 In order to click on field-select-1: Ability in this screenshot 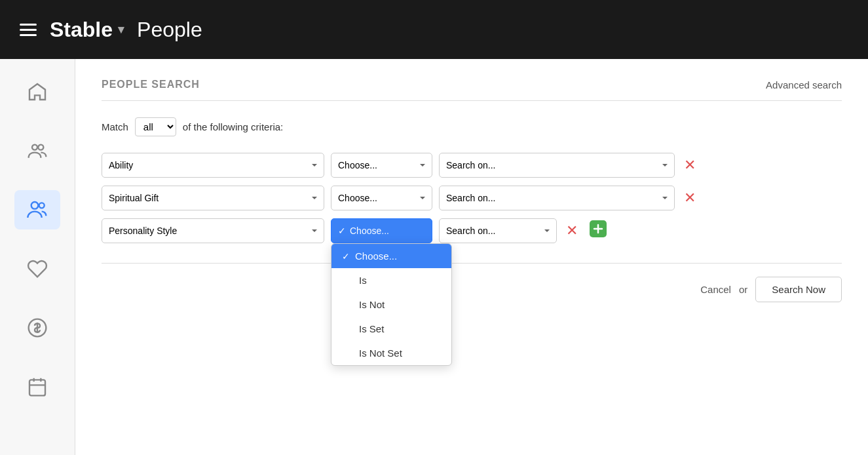, I will do `click(213, 165)`.